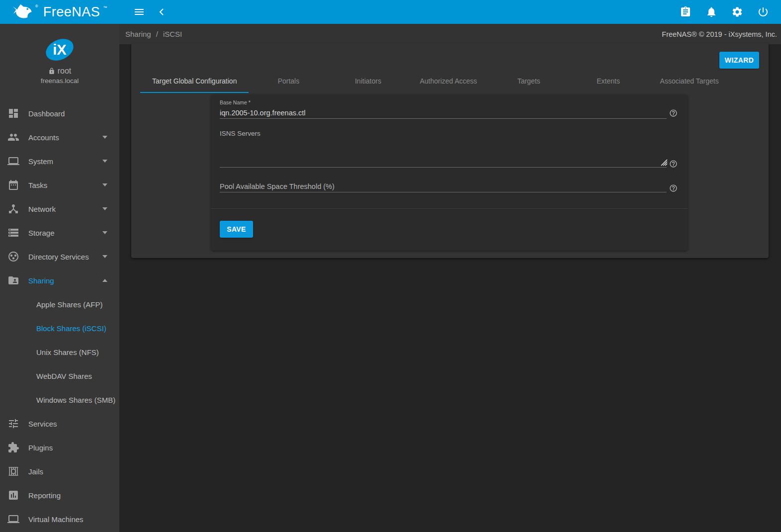 This screenshot has width=781, height=532. What do you see at coordinates (60, 81) in the screenshot?
I see `hostname: freenas.local` at bounding box center [60, 81].